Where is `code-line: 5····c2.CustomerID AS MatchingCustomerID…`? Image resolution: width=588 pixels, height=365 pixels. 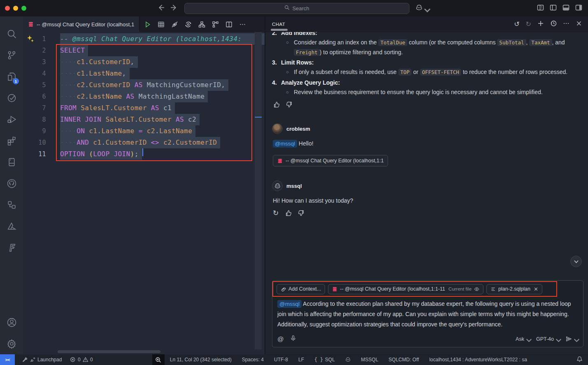 code-line: 5····c2.CustomerID AS MatchingCustomerID… is located at coordinates (144, 85).